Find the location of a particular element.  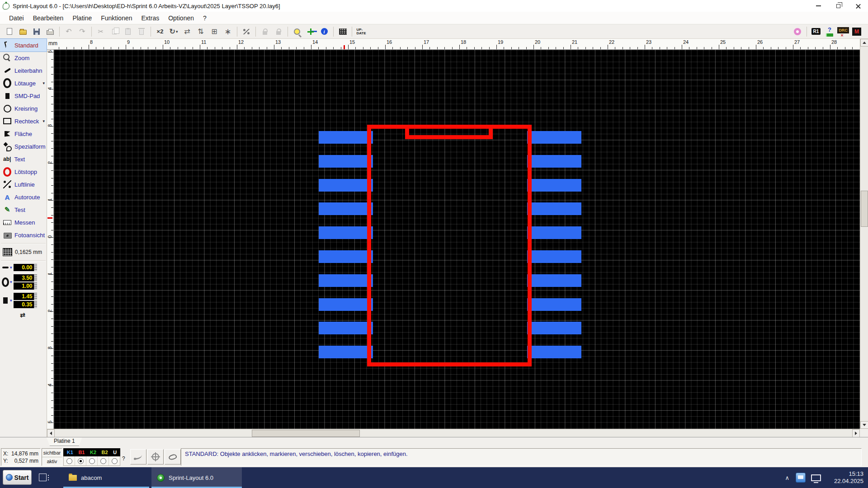

tool-zoom: Zoom is located at coordinates (24, 58).